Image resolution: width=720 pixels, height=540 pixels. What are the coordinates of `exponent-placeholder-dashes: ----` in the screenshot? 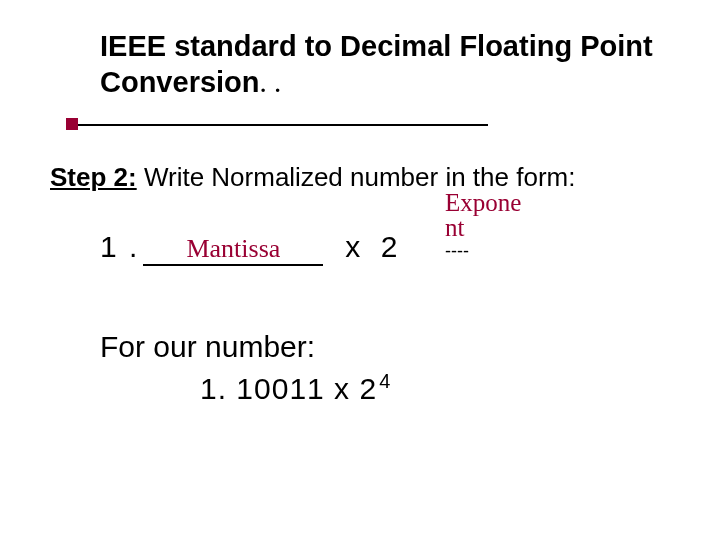 It's located at (457, 252).